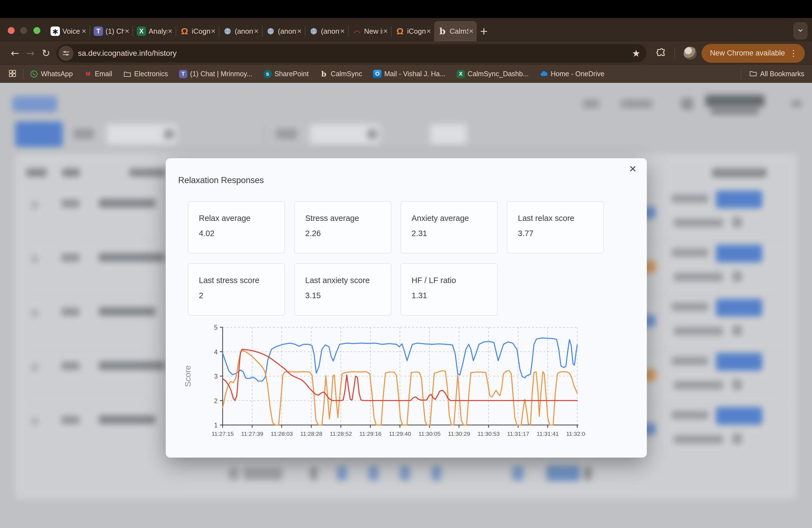 This screenshot has width=812, height=528. Describe the element at coordinates (286, 74) in the screenshot. I see `bookmark-sharepoint: sSharePoint` at that location.